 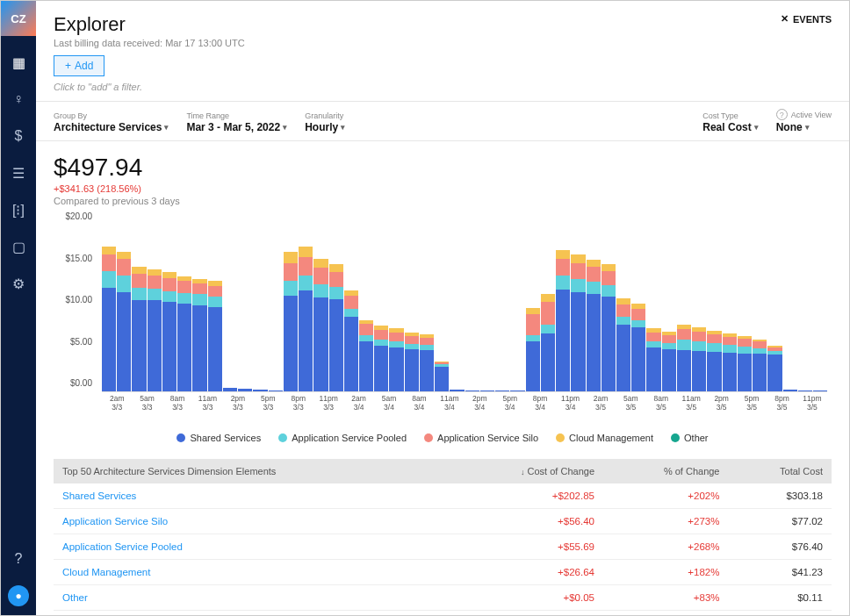 What do you see at coordinates (219, 438) in the screenshot?
I see `legend-item: Shared Services` at bounding box center [219, 438].